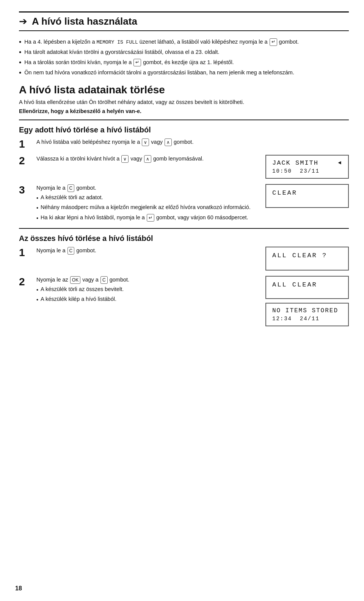 The width and height of the screenshot is (364, 601). What do you see at coordinates (307, 167) in the screenshot?
I see `lcd-jack-smith: JACK SMITH ◄ 10:50 23/11` at bounding box center [307, 167].